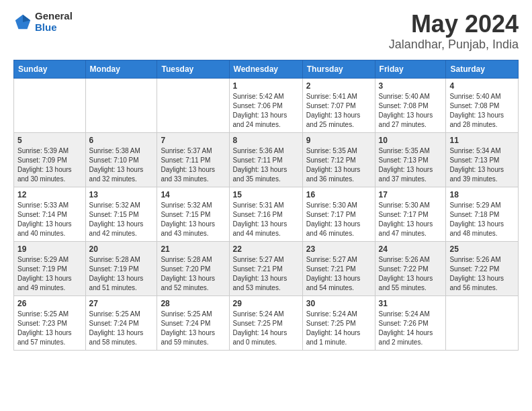 Image resolution: width=532 pixels, height=411 pixels. I want to click on day-number: 10, so click(411, 140).